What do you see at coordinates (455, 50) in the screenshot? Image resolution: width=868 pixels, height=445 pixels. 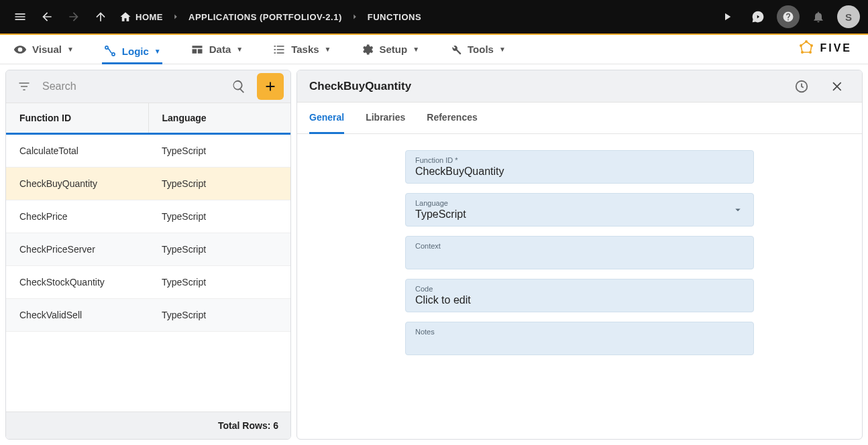 I see `tools-icon` at bounding box center [455, 50].